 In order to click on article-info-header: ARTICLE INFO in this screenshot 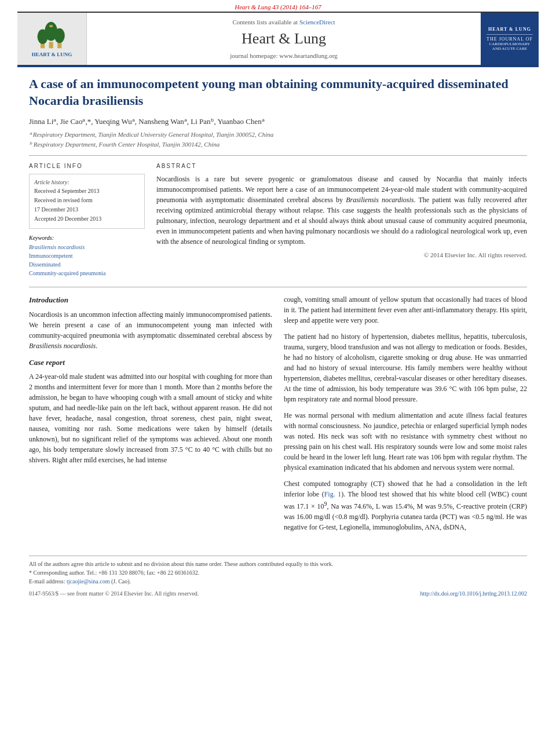, I will do `click(87, 166)`.